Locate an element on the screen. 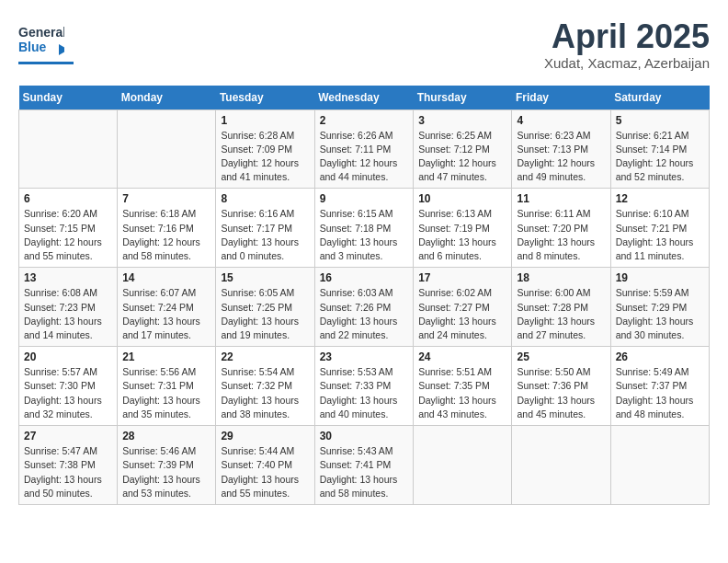 This screenshot has height=563, width=728. header-sunday: Sunday is located at coordinates (68, 98).